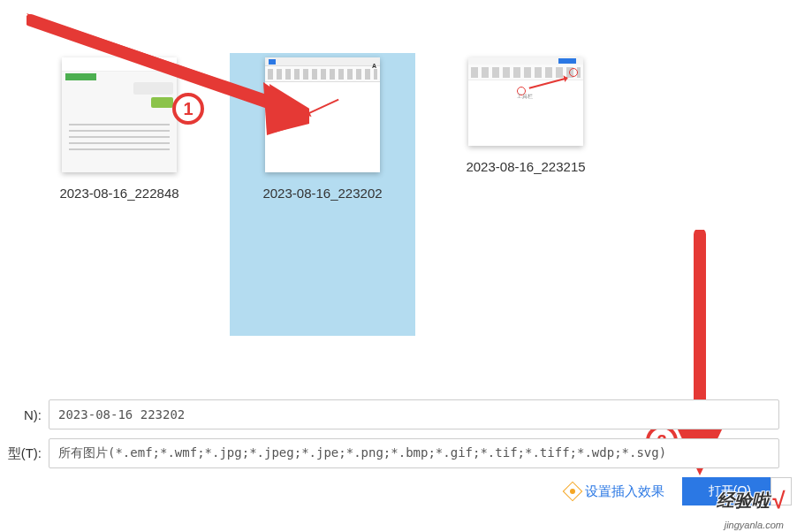  Describe the element at coordinates (322, 193) in the screenshot. I see `file-name-label: 2023-08-16_223202` at that location.